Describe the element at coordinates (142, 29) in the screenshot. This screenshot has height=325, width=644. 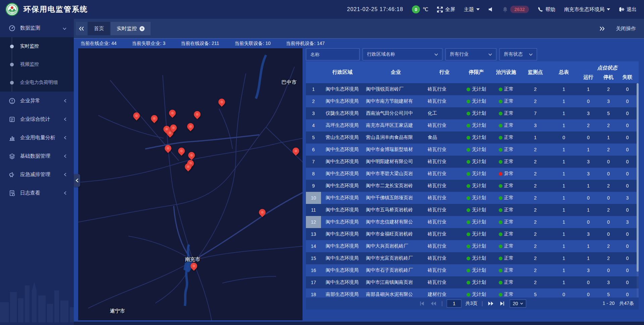
I see `tab-close-icon: ✕` at that location.